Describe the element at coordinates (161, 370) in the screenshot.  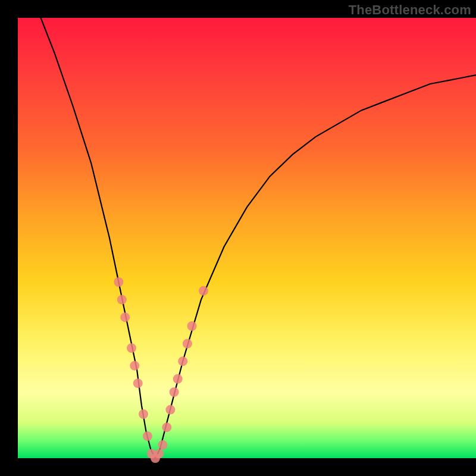
I see `curve-markers` at that location.